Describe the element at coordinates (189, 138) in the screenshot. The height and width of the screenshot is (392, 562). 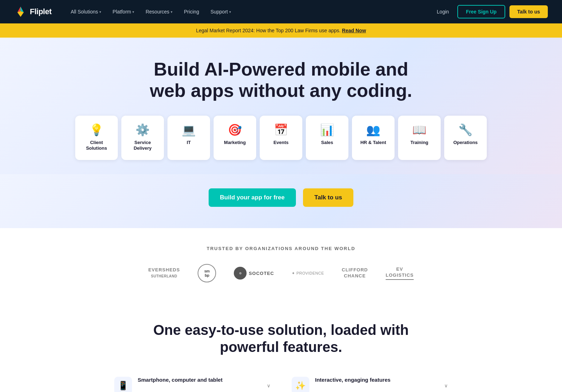
I see `solution-card-it: 💻 IT` at that location.